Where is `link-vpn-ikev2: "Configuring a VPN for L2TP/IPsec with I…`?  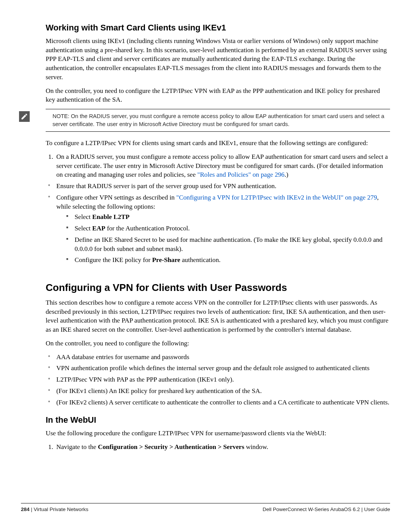
link-vpn-ikev2: "Configuring a VPN for L2TP/IPsec with I… is located at coordinates (277, 197).